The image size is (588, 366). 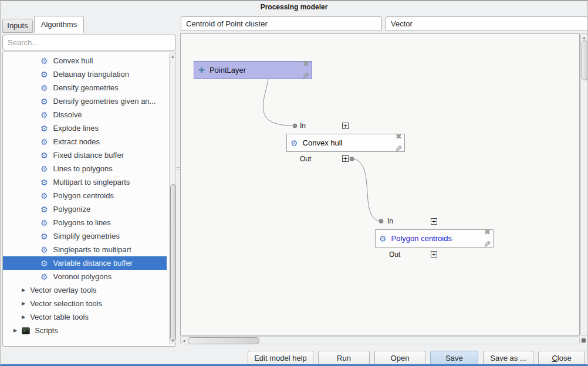 I want to click on tree-item-convex-hull: ⚙Convex hull, so click(x=85, y=61).